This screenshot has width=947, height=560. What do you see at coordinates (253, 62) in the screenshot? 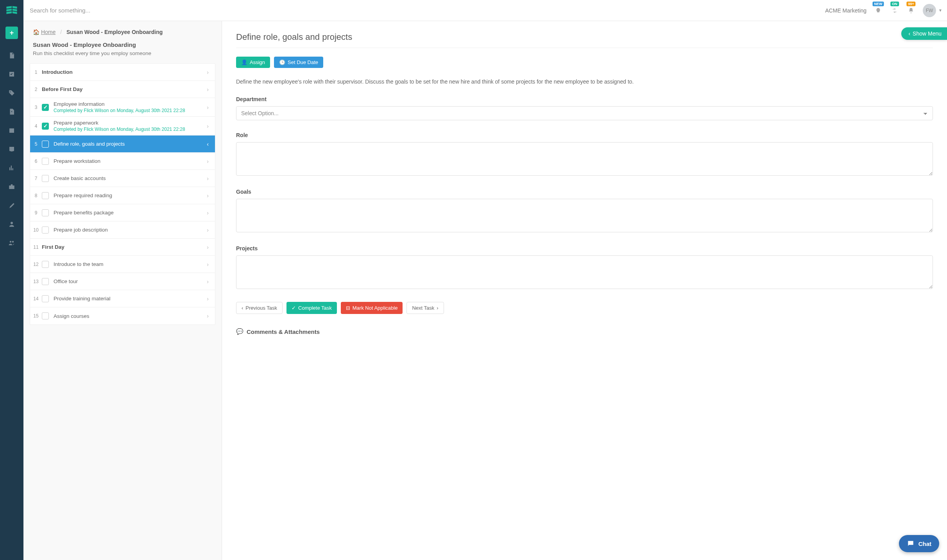
I see `assign-button: 👤 Assign` at bounding box center [253, 62].